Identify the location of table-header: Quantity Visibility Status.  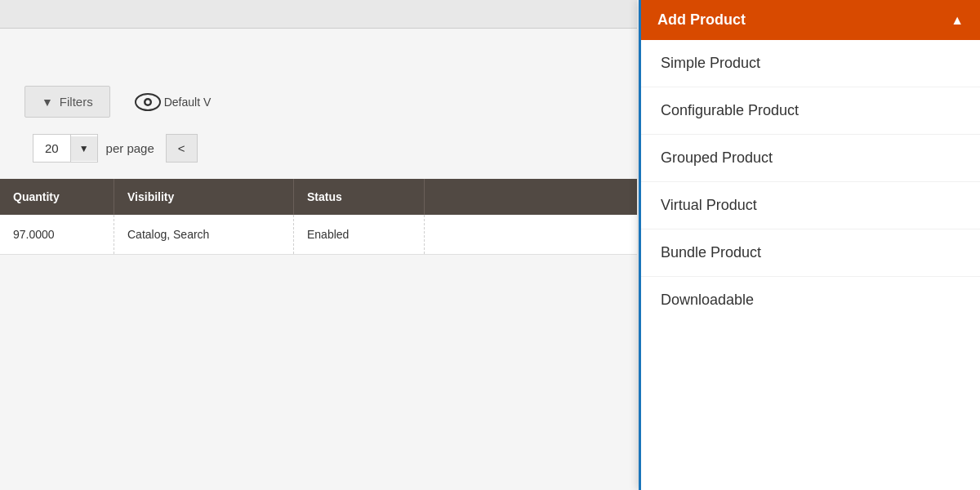
(318, 197).